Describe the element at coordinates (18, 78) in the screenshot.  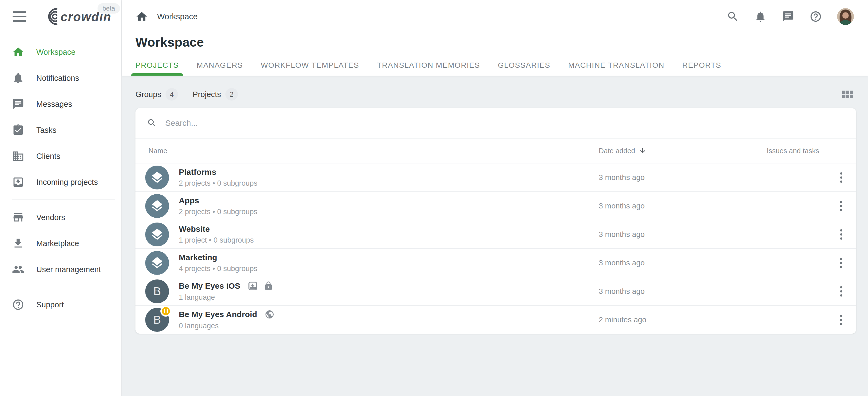
I see `bell-icon` at that location.